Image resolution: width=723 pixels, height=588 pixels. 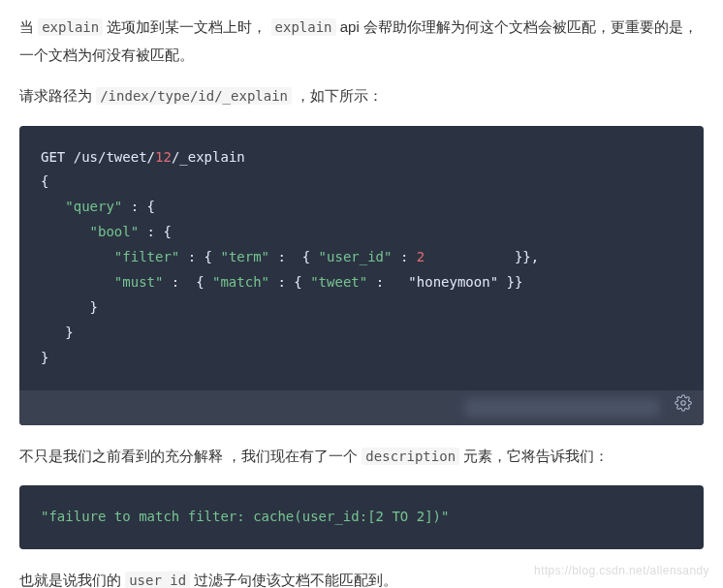 What do you see at coordinates (339, 282) in the screenshot?
I see `token-key: "tweet"` at bounding box center [339, 282].